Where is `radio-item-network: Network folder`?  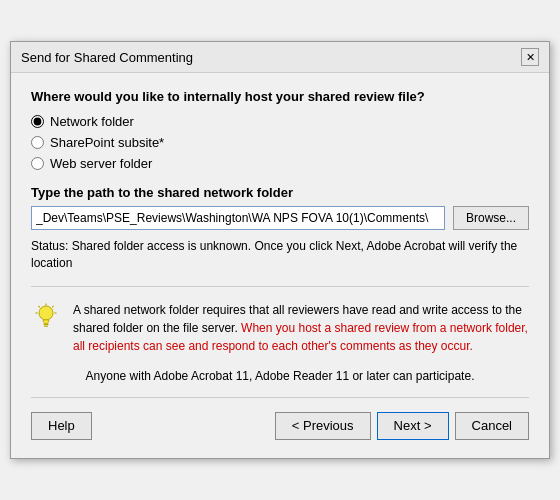
radio-item-network: Network folder is located at coordinates (280, 122).